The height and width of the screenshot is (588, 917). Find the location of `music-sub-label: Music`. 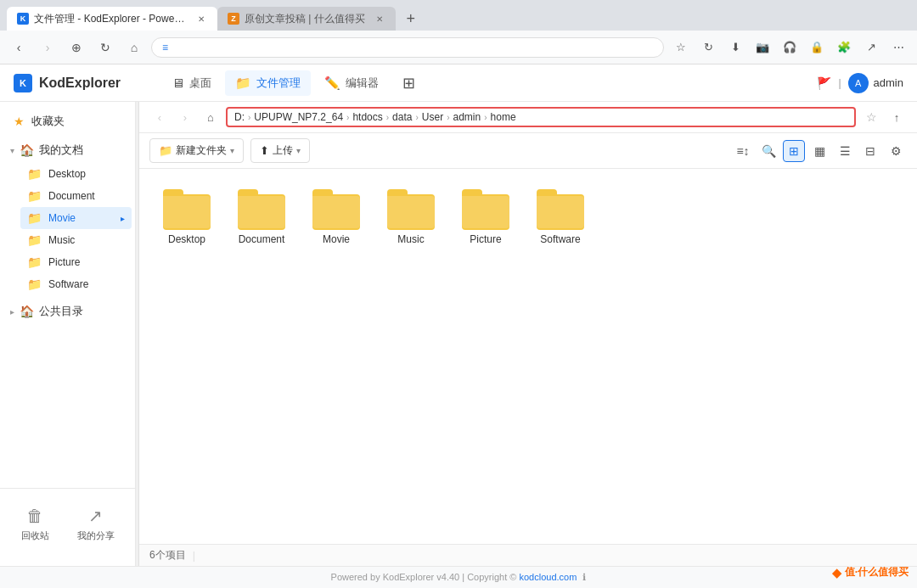

music-sub-label: Music is located at coordinates (87, 240).